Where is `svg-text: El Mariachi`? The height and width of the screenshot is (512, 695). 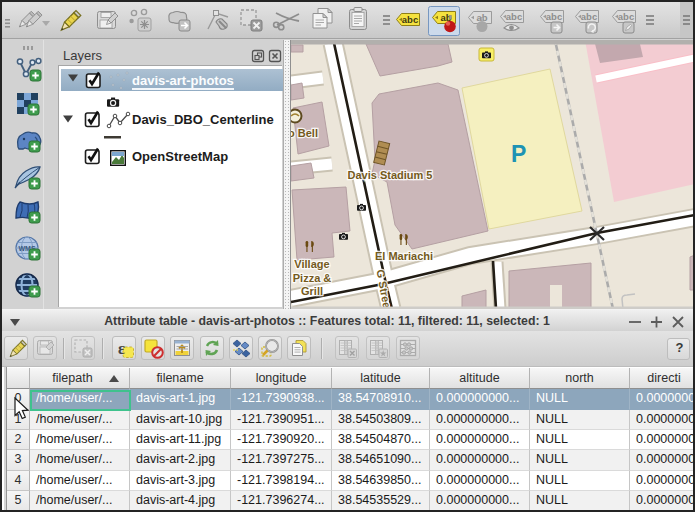
svg-text: El Mariachi is located at coordinates (404, 256).